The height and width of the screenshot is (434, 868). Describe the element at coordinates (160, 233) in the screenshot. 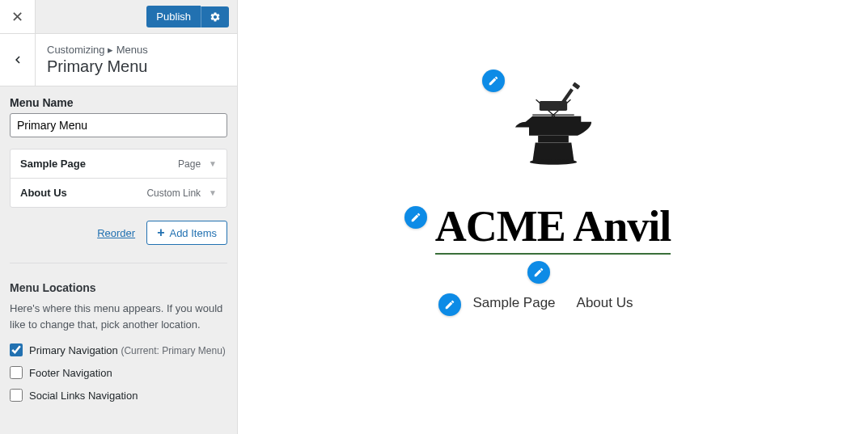

I see `plus-icon: +` at that location.